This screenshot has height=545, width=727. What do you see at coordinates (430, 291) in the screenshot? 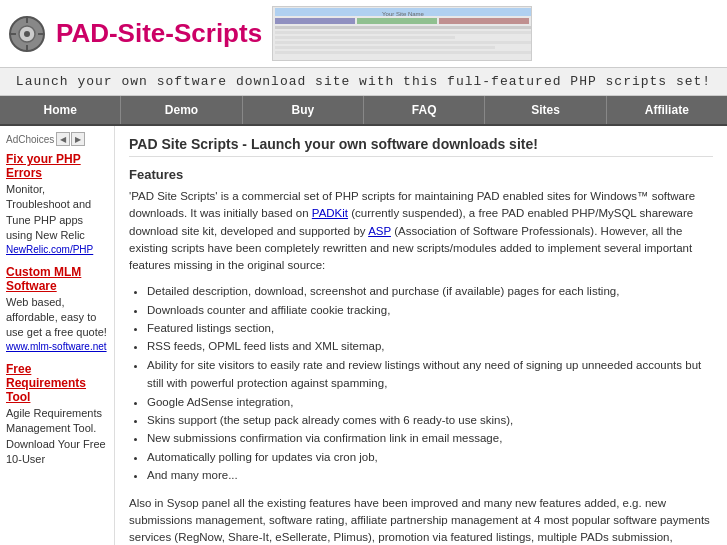
I see `feature-item-1: Detailed description, download, screensh…` at bounding box center [430, 291].